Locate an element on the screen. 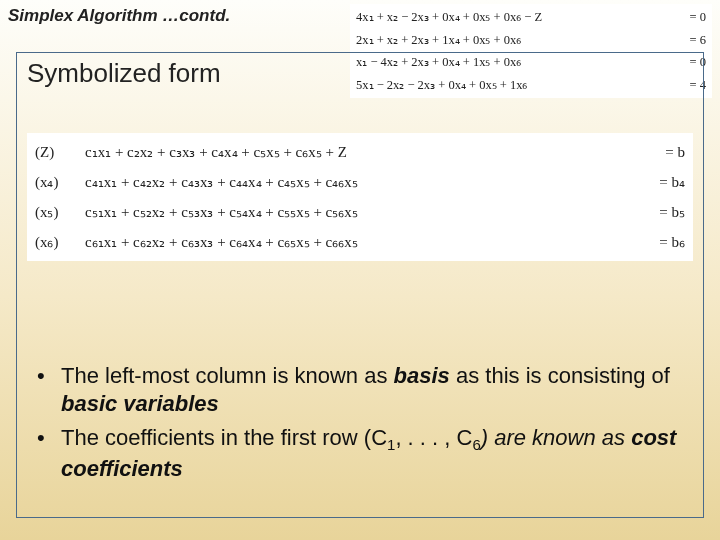  note-fragment: as this is consisting of is located at coordinates (560, 376).